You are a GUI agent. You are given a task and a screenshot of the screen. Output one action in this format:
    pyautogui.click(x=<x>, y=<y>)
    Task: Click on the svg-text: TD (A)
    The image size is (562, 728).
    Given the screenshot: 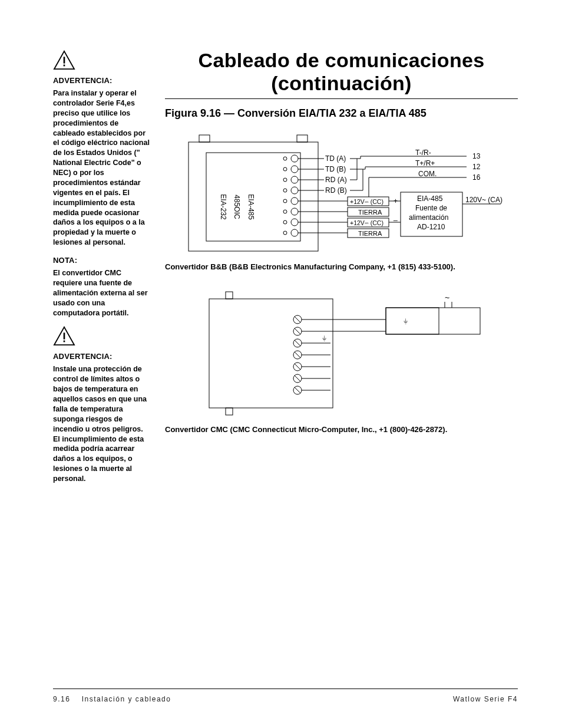 What is the action you would take?
    pyautogui.click(x=336, y=159)
    